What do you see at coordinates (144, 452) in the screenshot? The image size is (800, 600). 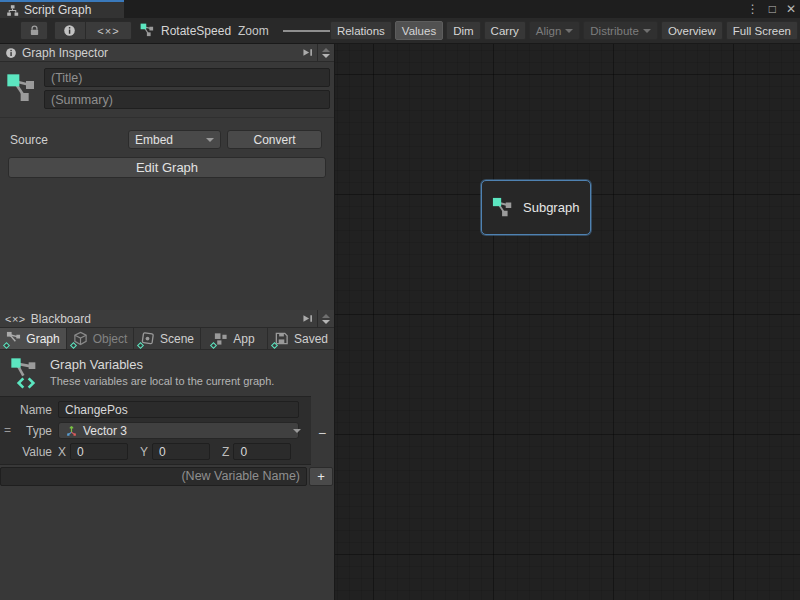 I see `y-label: Y` at bounding box center [144, 452].